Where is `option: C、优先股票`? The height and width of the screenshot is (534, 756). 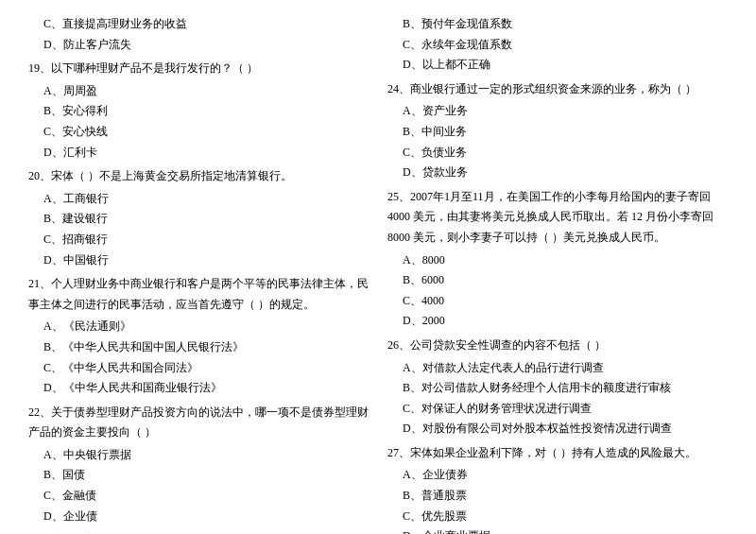
option: C、优先股票 is located at coordinates (558, 517).